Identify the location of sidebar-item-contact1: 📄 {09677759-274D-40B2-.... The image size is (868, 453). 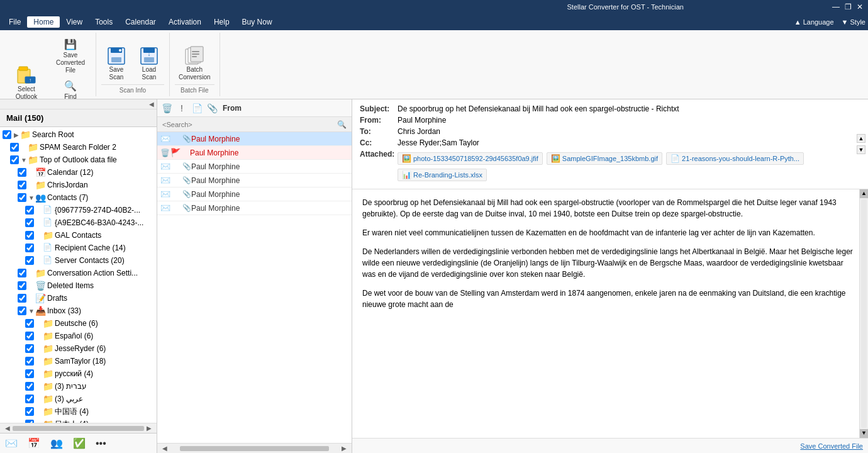
(78, 210).